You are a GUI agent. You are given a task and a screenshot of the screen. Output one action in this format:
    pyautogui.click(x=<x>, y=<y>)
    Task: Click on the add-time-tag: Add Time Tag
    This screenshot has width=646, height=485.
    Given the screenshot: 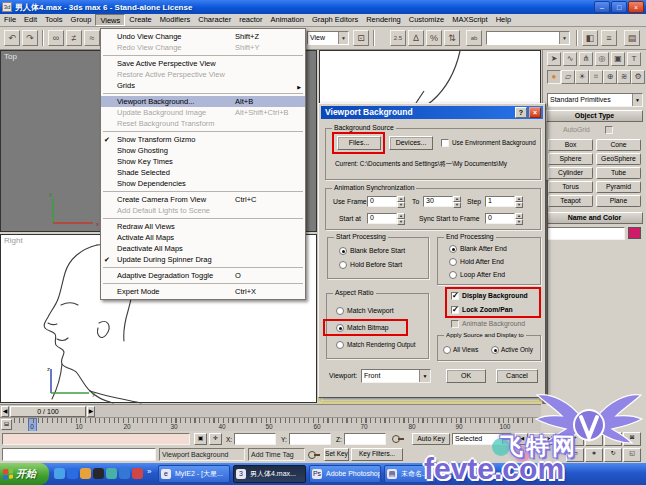 What is the action you would take?
    pyautogui.click(x=276, y=454)
    